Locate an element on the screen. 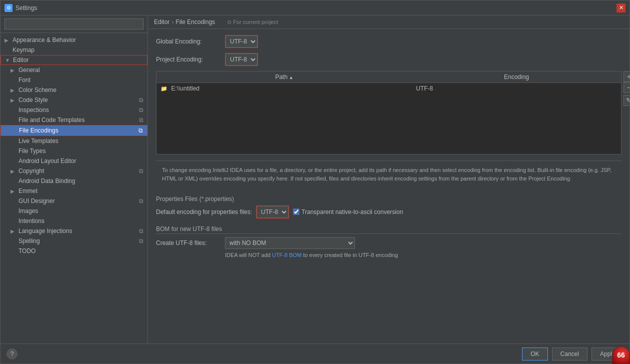  sidebar-item-label: File and Code Templates is located at coordinates (52, 120).